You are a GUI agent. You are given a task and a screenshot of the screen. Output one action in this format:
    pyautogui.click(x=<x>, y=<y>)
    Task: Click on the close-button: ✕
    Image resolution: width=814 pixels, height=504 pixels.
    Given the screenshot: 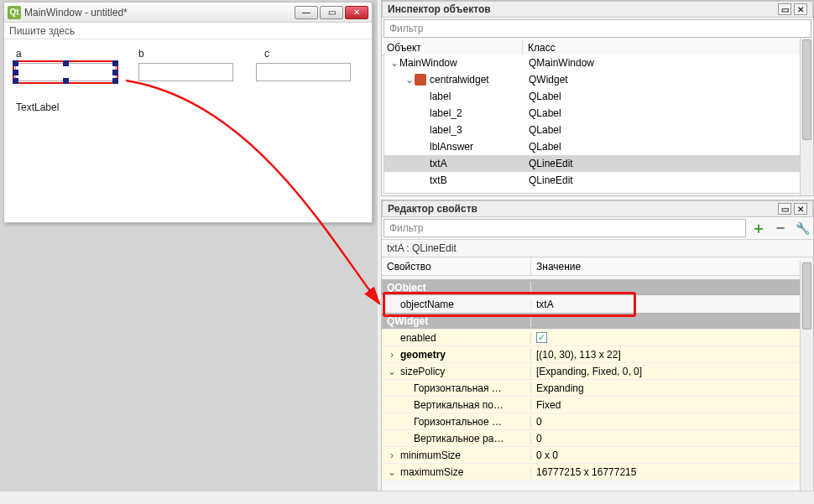 What is the action you would take?
    pyautogui.click(x=357, y=13)
    